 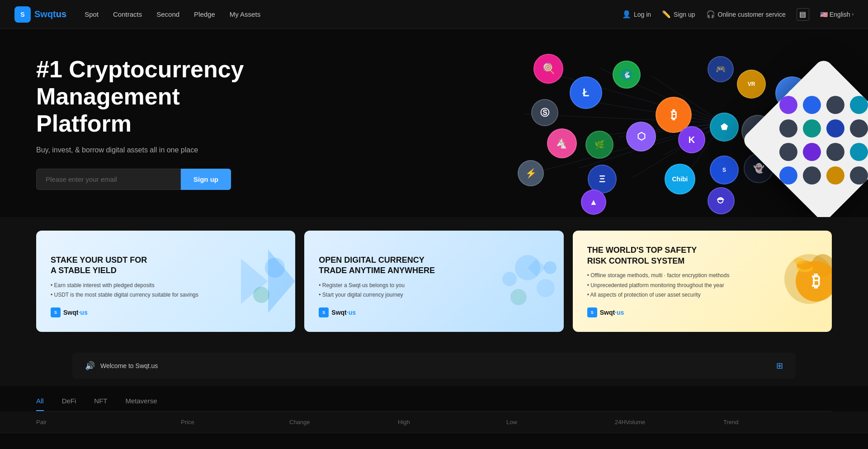 What do you see at coordinates (703, 256) in the screenshot?
I see `card-3-title: THE WORLD'S TOP SAFETYRISK CONTROL SYSTE…` at bounding box center [703, 256].